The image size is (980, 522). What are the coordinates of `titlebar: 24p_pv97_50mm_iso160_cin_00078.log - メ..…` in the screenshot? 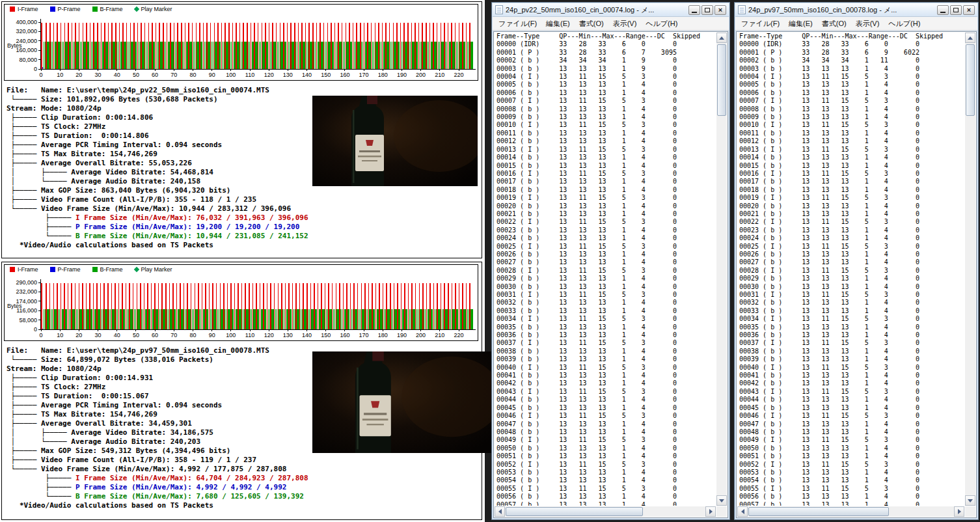 It's located at (856, 10).